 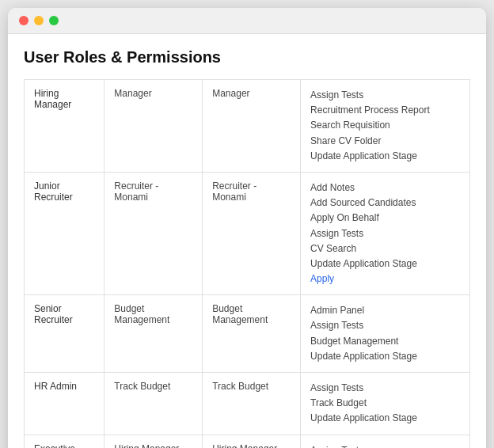 What do you see at coordinates (252, 334) in the screenshot?
I see `role-assigned-cell: Budget Management` at bounding box center [252, 334].